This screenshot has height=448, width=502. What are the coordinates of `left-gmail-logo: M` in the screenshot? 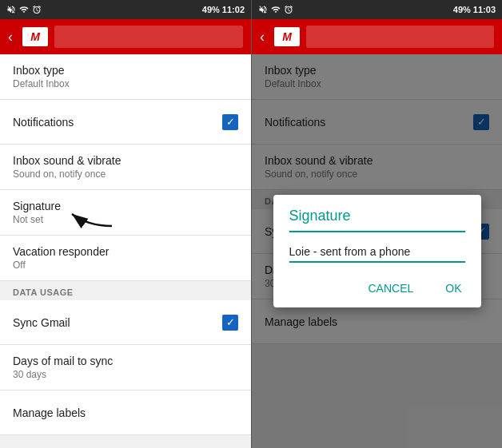 It's located at (35, 37).